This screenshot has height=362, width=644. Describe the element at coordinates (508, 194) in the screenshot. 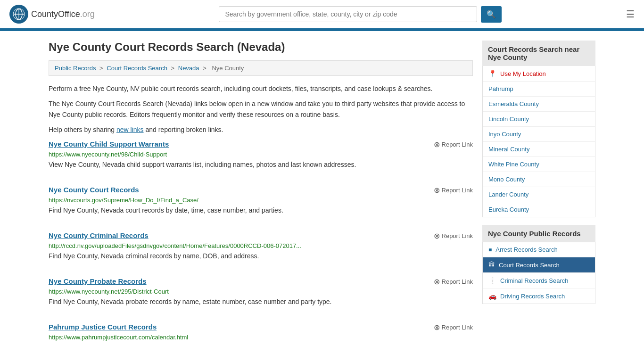

I see `sidebar-nearby-label: Lander County` at that location.